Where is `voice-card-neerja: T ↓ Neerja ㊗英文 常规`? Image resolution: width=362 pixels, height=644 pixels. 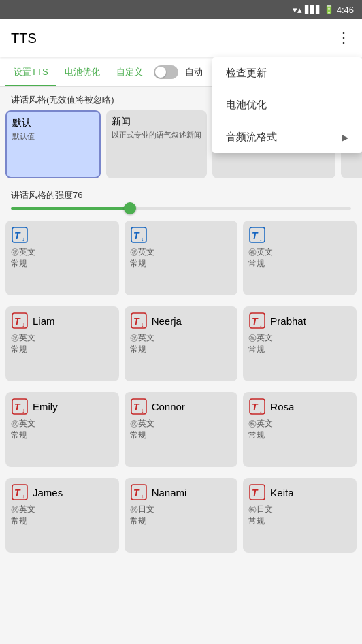
voice-card-neerja: T ↓ Neerja ㊗英文 常规 is located at coordinates (181, 344).